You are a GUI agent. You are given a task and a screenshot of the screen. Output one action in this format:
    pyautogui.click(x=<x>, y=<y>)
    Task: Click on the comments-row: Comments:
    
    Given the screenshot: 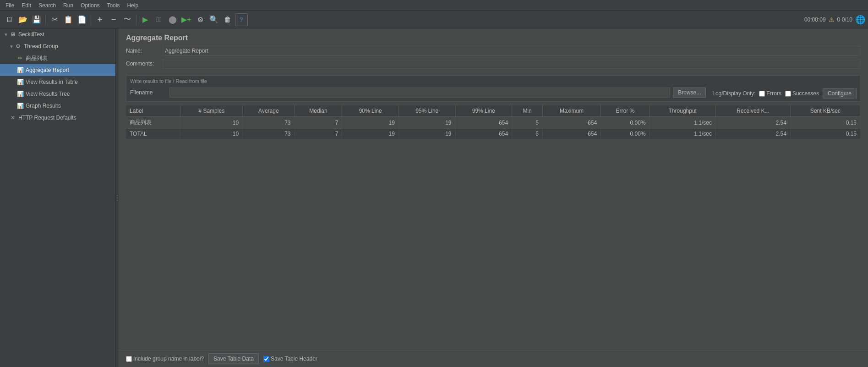 What is the action you would take?
    pyautogui.click(x=493, y=64)
    